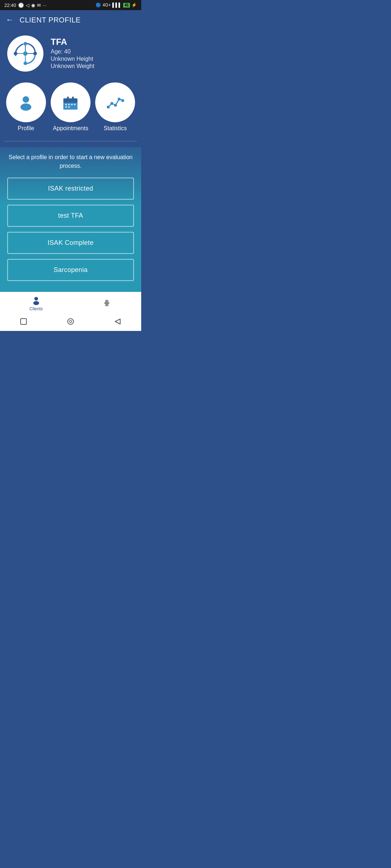  What do you see at coordinates (71, 5) in the screenshot?
I see `status-bar: 22:40 🕐 ◁ ◉ ✉ ··· 🔵 4G+ ▌▌▌ 45 ⚡` at bounding box center [71, 5].